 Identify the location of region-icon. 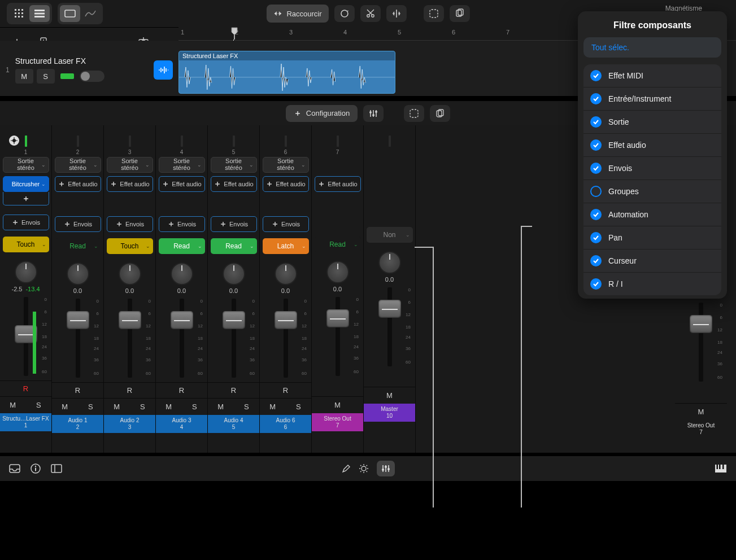
(70, 14).